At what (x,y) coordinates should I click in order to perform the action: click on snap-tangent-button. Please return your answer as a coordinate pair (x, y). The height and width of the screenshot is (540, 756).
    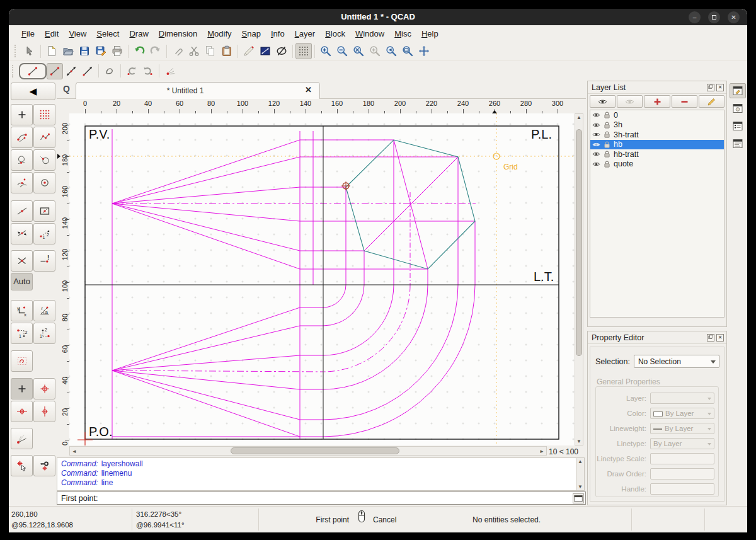
    Looking at the image, I should click on (44, 160).